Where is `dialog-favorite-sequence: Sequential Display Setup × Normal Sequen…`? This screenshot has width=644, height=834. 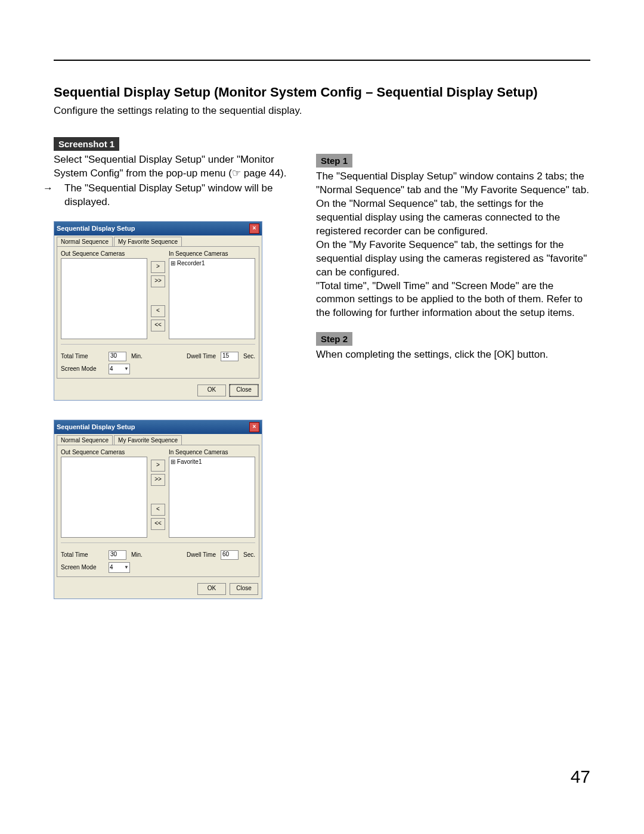
dialog-favorite-sequence: Sequential Display Setup × Normal Sequen… is located at coordinates (158, 509).